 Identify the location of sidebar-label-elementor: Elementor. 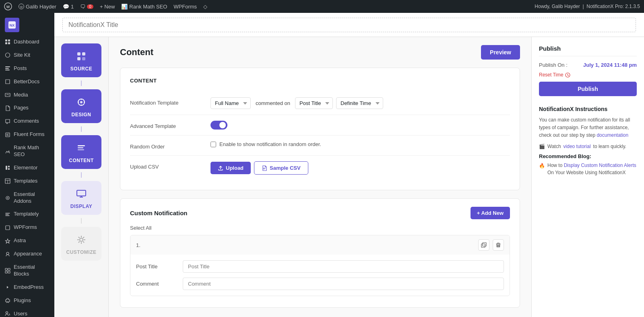
(26, 168).